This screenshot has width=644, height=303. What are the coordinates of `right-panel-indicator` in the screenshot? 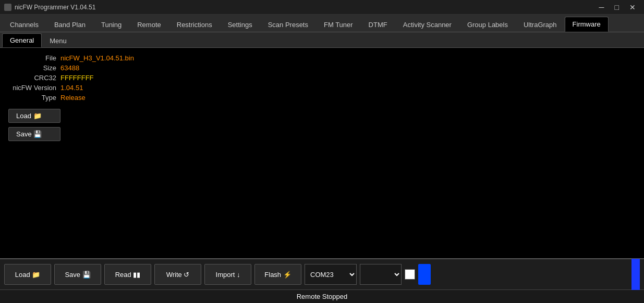 It's located at (636, 274).